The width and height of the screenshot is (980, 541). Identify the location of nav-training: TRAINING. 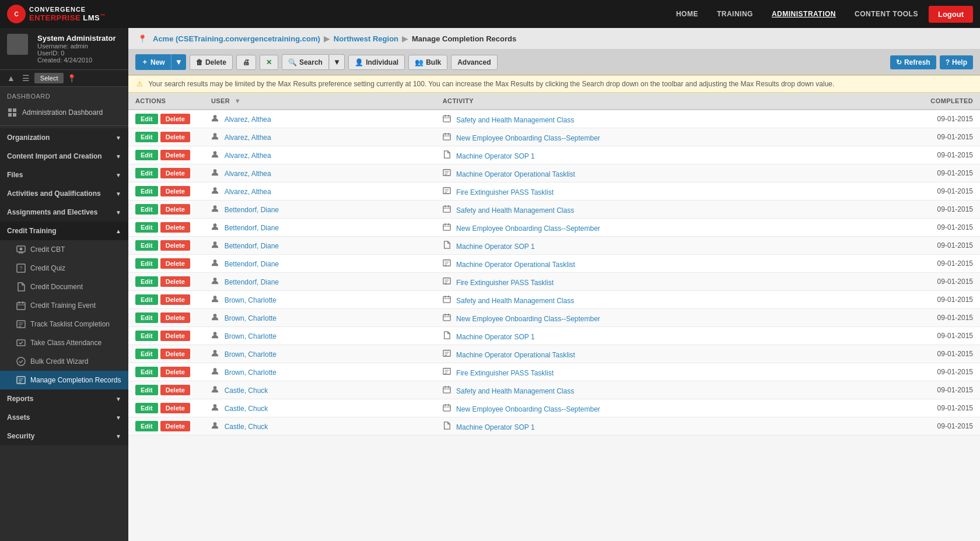
(735, 14).